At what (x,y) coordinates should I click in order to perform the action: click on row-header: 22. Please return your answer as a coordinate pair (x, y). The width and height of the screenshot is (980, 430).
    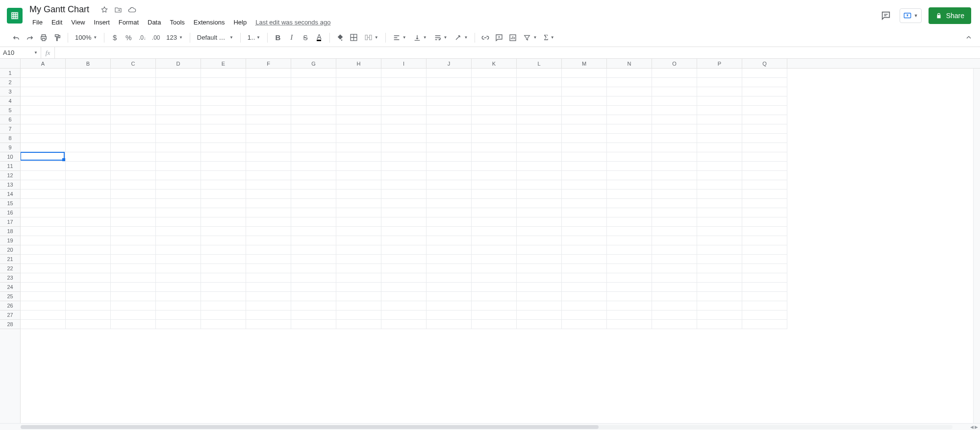
    Looking at the image, I should click on (10, 268).